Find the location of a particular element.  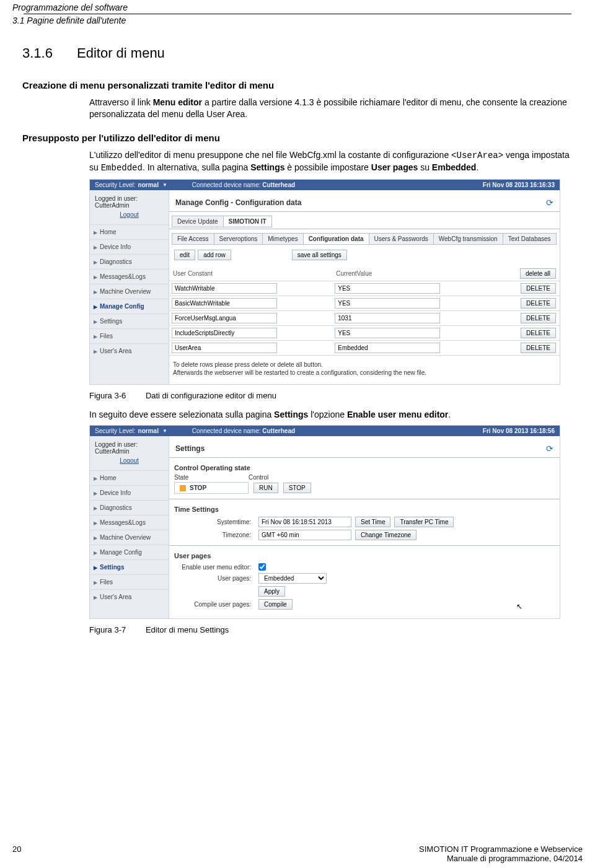

stop-button: STOP is located at coordinates (298, 488).